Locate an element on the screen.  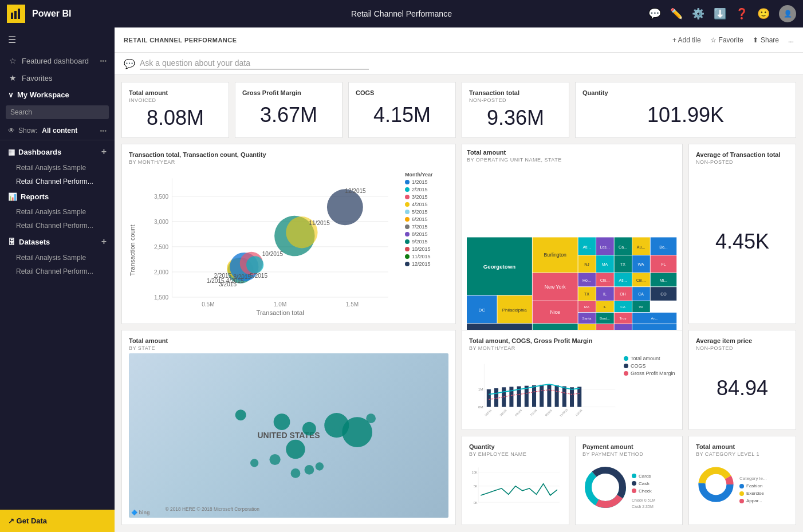
svg-text: 0K is located at coordinates (475, 503).